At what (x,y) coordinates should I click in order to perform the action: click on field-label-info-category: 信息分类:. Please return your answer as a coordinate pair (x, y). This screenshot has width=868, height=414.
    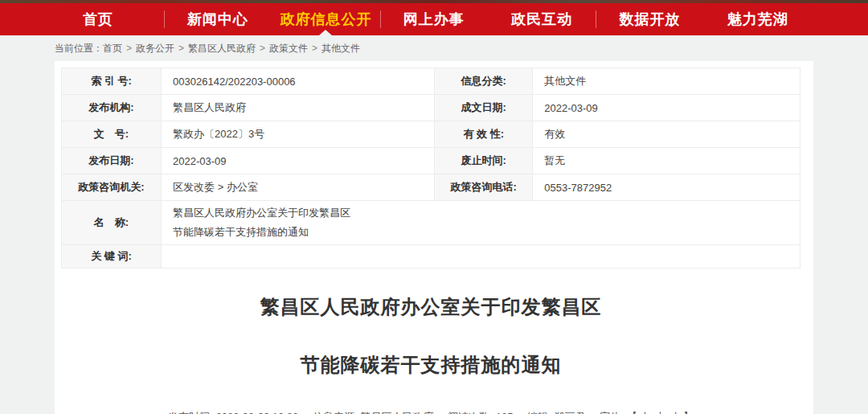
    Looking at the image, I should click on (484, 82).